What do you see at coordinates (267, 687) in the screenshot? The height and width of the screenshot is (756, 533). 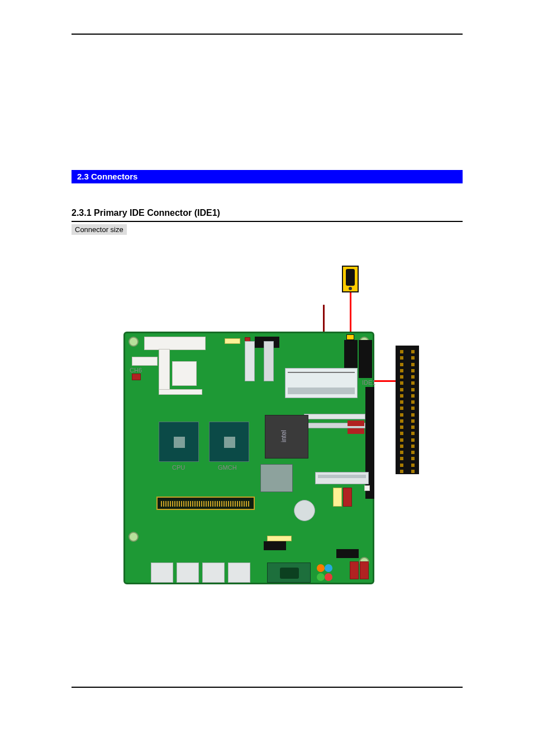 I see `bottom-horizontal-rule` at bounding box center [267, 687].